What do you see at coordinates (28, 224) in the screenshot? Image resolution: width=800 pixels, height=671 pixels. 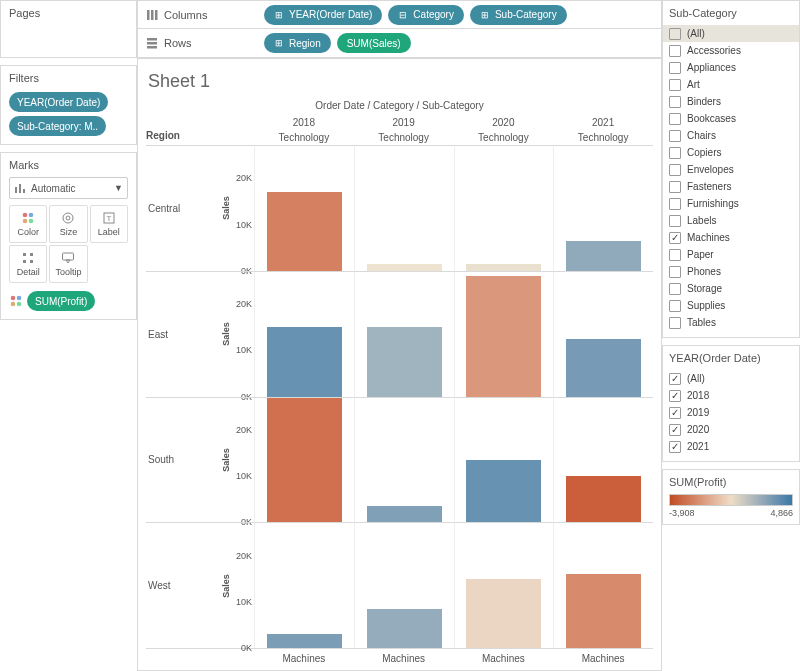 I see `marks-color-button: Color` at bounding box center [28, 224].